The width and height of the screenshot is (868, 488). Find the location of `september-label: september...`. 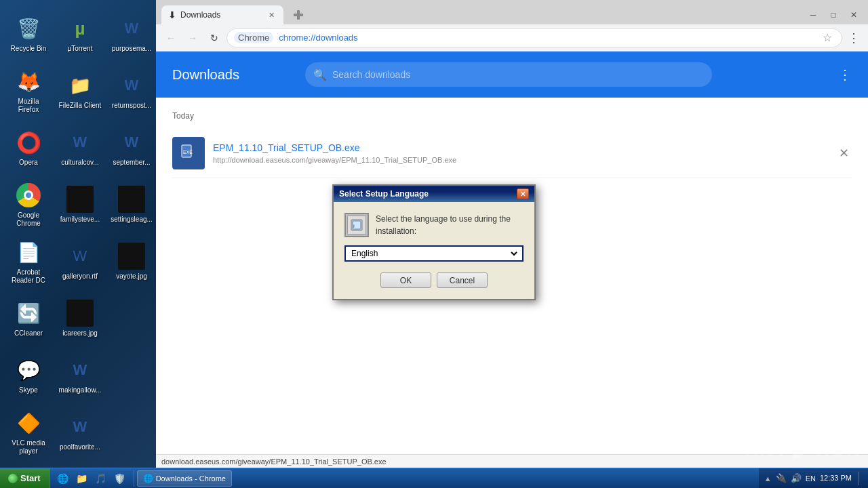

september-label: september... is located at coordinates (132, 163).